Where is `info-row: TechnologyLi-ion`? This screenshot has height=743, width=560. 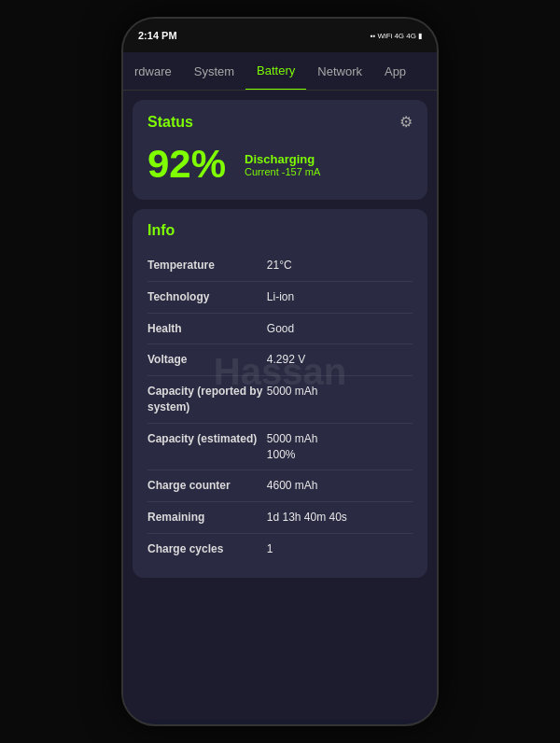
info-row: TechnologyLi-ion is located at coordinates (280, 298).